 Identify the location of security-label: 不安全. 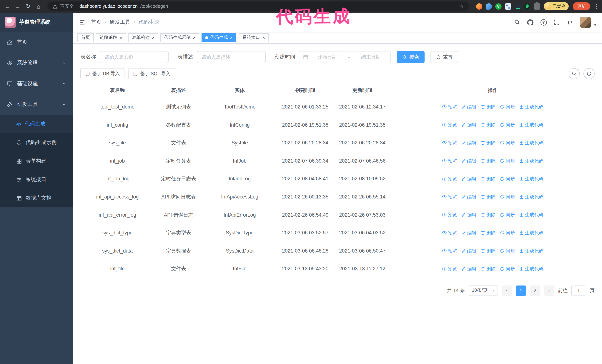
(67, 6).